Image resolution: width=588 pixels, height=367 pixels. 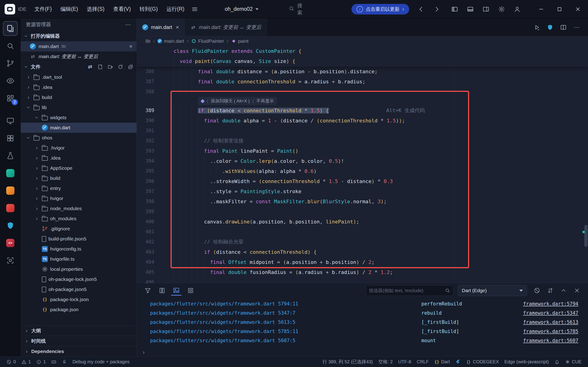 What do you see at coordinates (41, 362) in the screenshot?
I see `status-left-2: 1` at bounding box center [41, 362].